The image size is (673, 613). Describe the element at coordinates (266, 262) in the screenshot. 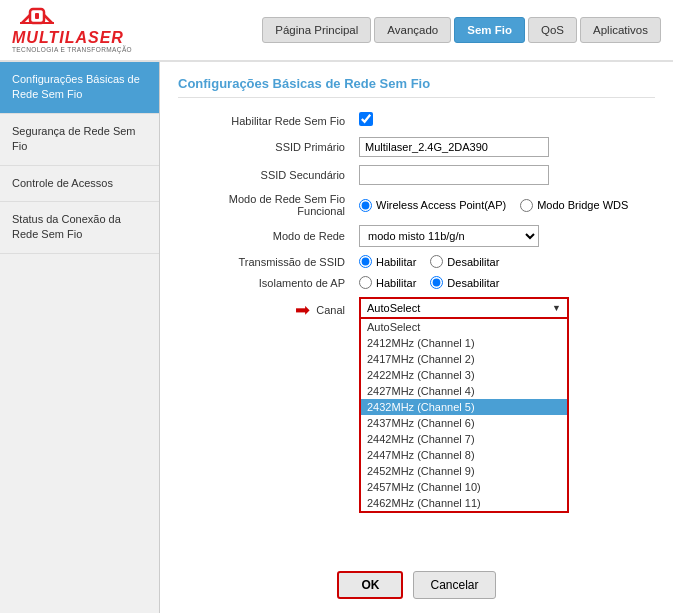

I see `transmissao-label: Transmissão de SSID` at that location.